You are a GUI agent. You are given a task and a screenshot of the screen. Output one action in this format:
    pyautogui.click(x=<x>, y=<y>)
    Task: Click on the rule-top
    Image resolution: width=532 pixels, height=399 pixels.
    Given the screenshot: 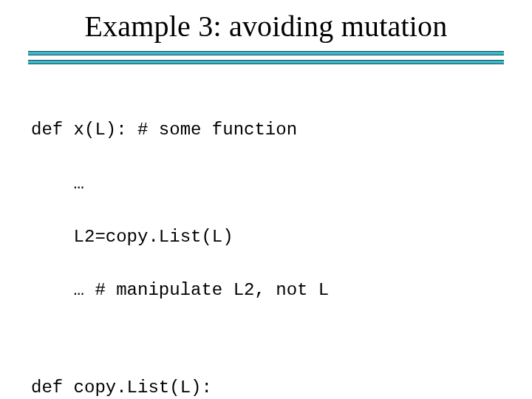 What is the action you would take?
    pyautogui.click(x=266, y=53)
    